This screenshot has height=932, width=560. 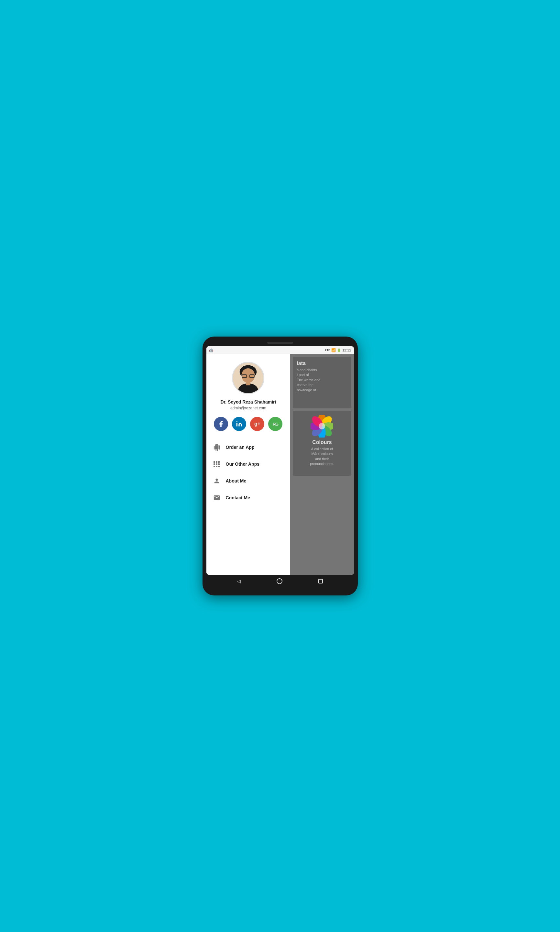 What do you see at coordinates (322, 426) in the screenshot?
I see `colour-flower-svg` at bounding box center [322, 426].